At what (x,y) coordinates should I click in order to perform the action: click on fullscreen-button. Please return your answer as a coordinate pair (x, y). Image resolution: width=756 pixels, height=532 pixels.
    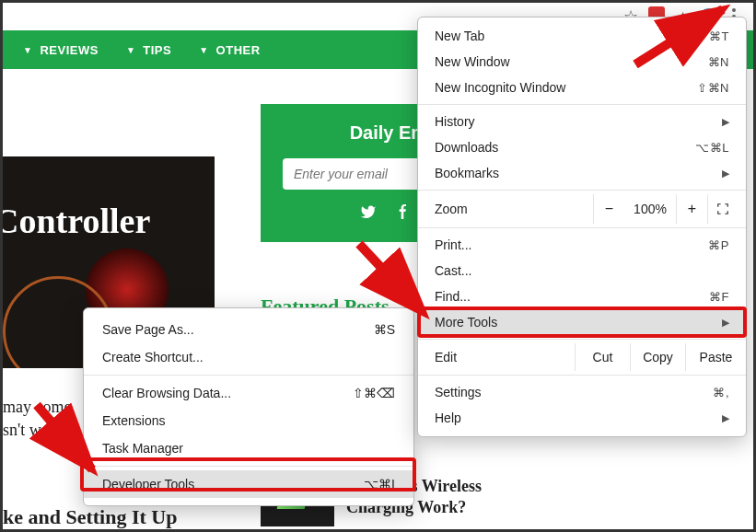
    Looking at the image, I should click on (722, 209).